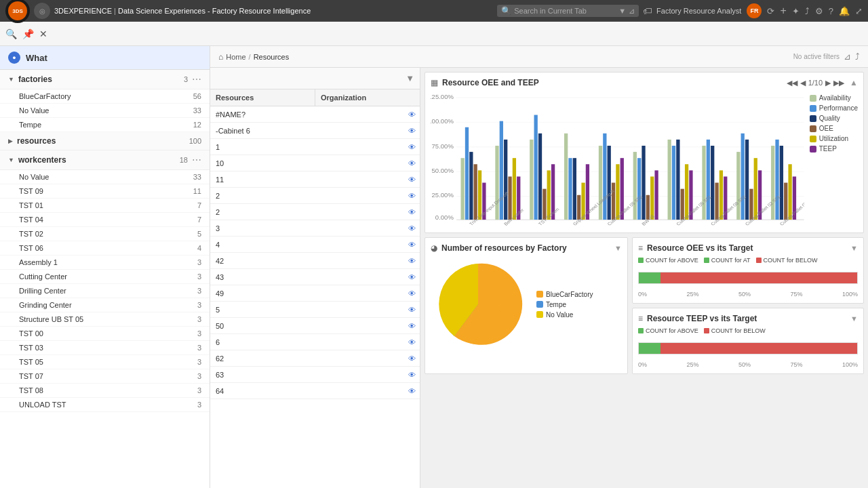 The width and height of the screenshot is (868, 488). What do you see at coordinates (410, 79) in the screenshot?
I see `table-collapse-btn: ▼` at bounding box center [410, 79].